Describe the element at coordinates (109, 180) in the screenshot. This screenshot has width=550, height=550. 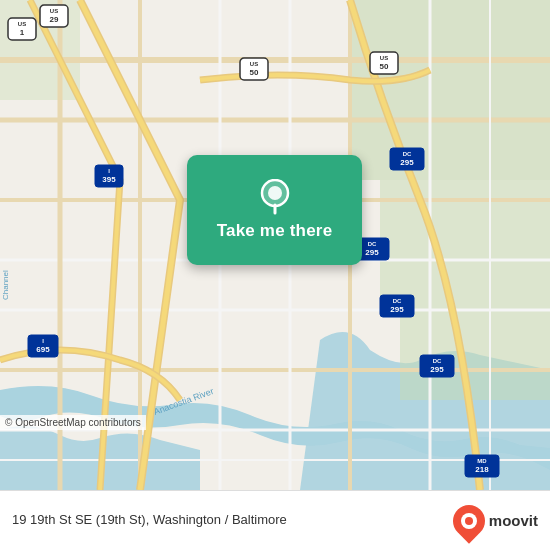
I see `svg-text: 395` at that location.